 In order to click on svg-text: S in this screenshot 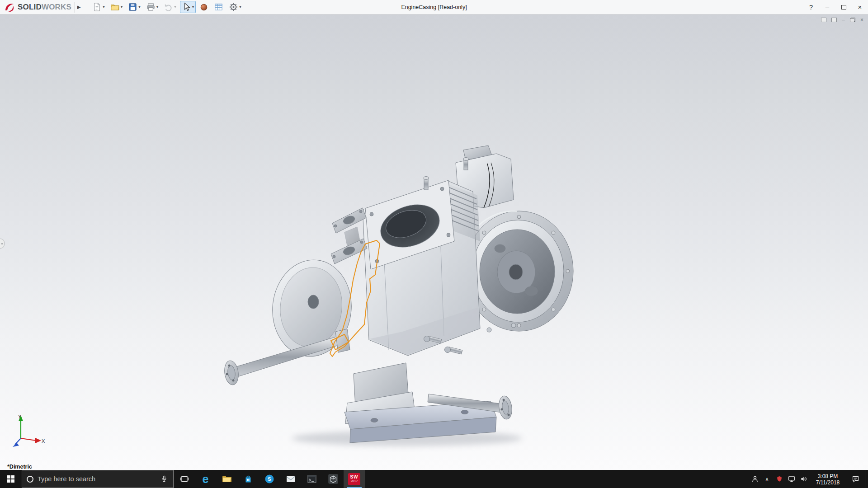, I will do `click(269, 479)`.